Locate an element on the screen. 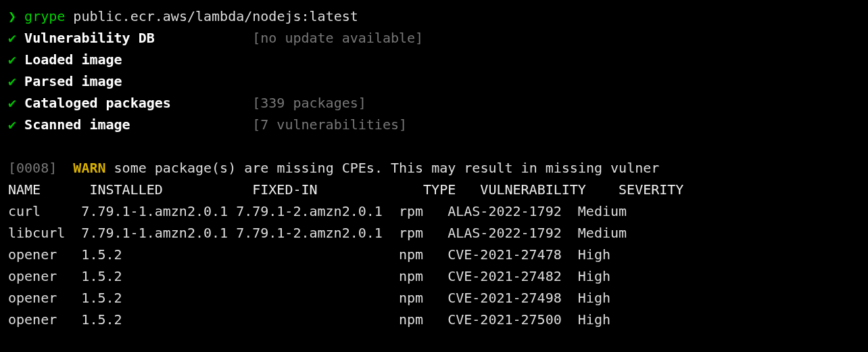 Image resolution: width=868 pixels, height=352 pixels. col-sev: SEVERITY is located at coordinates (651, 190).